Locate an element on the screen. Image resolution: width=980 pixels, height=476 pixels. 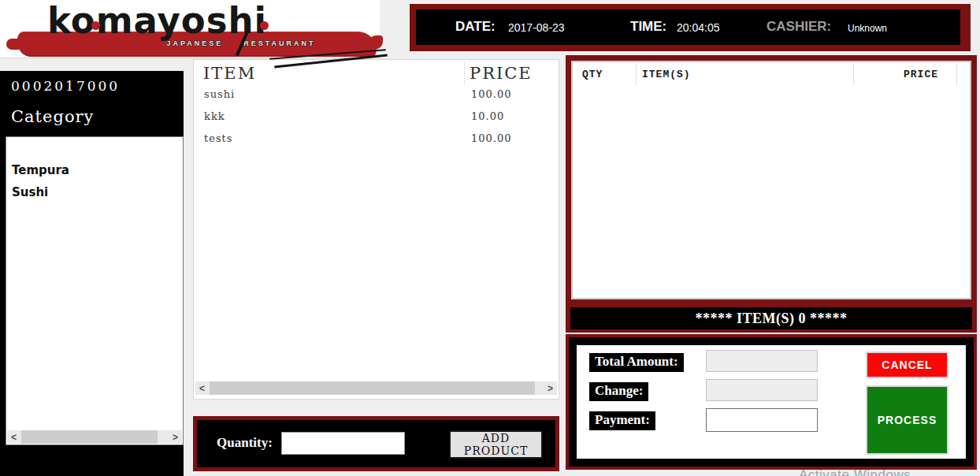
order-column-price: PRICE is located at coordinates (921, 74).